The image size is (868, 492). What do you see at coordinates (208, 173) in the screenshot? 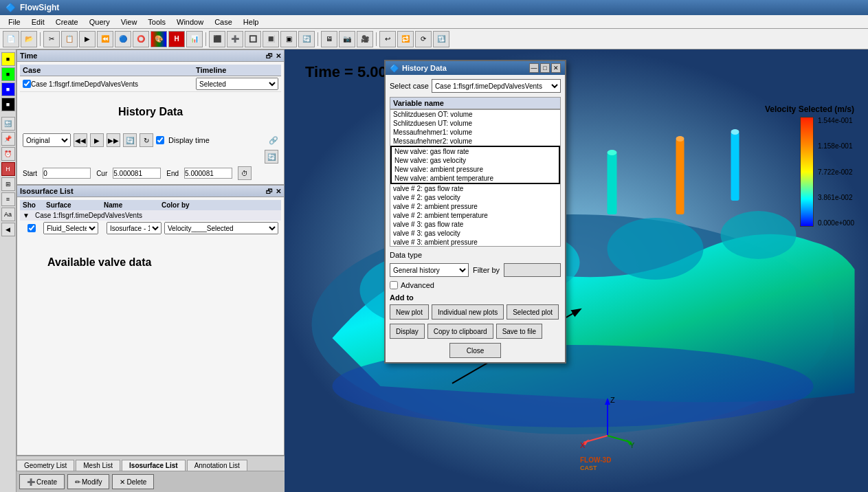
I see `end-input` at bounding box center [208, 173].